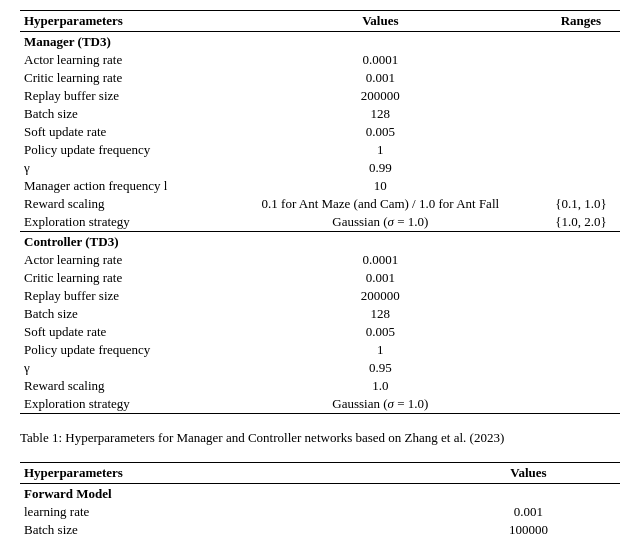 The width and height of the screenshot is (640, 549). Describe the element at coordinates (320, 42) in the screenshot. I see `section-header-0: Manager (TD3)` at that location.